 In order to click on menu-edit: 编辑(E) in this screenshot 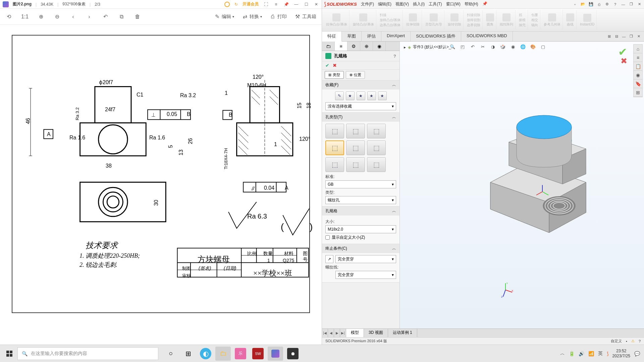, I will do `click(385, 4)`.